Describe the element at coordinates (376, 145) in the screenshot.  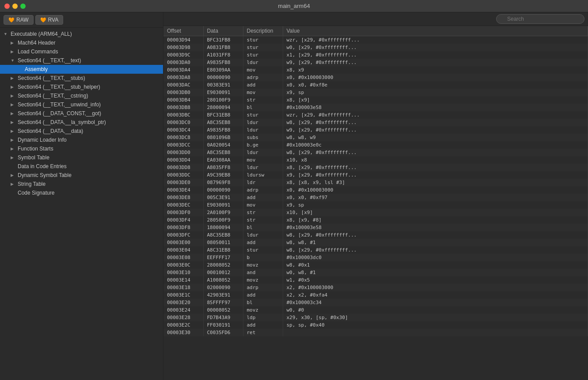
I see `table-row: 00003DCC0A020054b.ge#0x100003e0c` at that location.